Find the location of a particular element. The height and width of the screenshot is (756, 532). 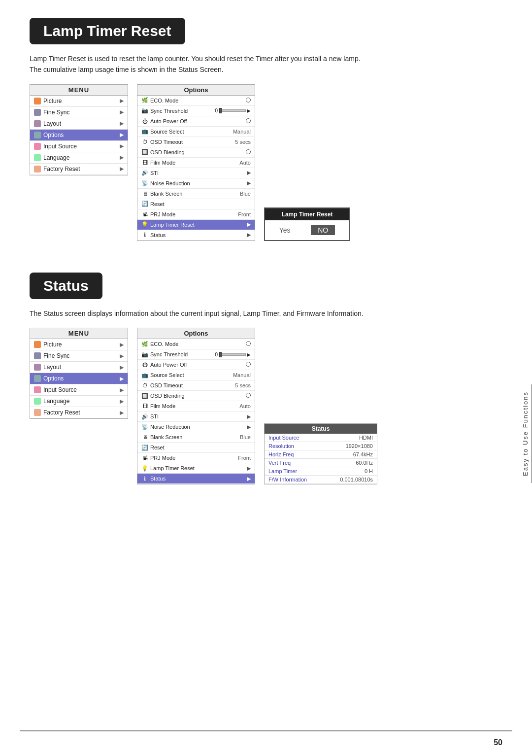

sync-icon: 📷 is located at coordinates (145, 111).